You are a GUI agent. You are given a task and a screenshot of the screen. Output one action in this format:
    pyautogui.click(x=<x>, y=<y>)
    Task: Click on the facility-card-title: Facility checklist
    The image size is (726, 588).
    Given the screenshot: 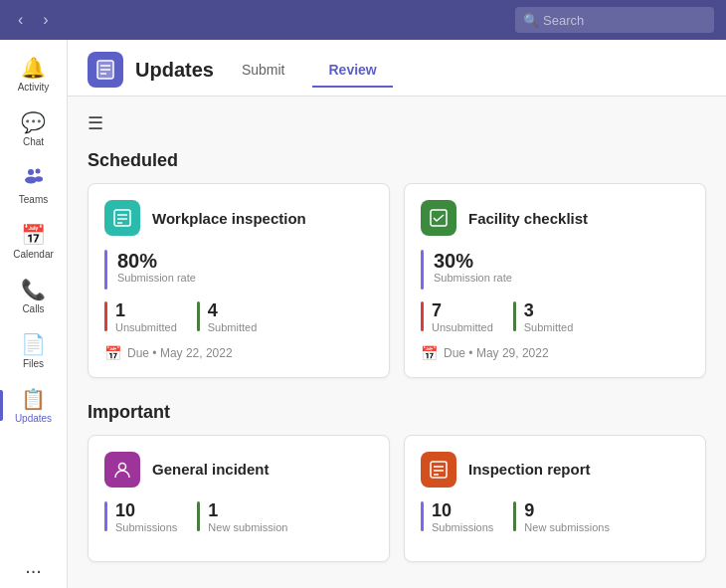 What is the action you would take?
    pyautogui.click(x=528, y=219)
    